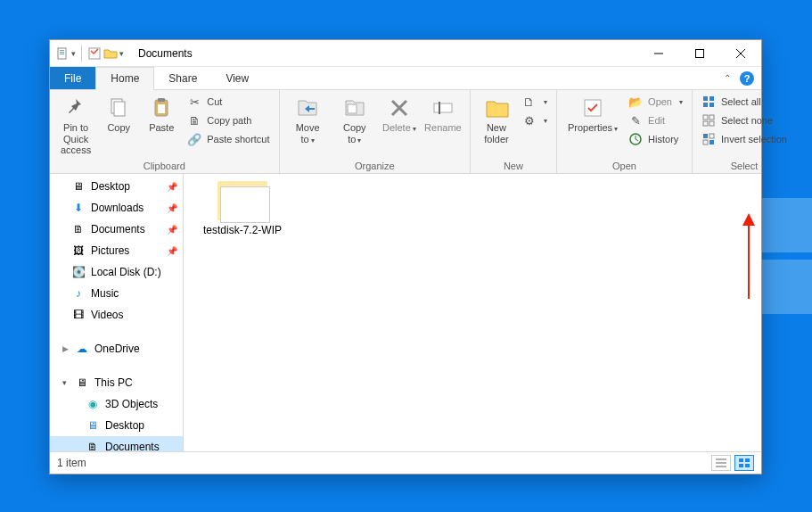  I want to click on navigation-pane: 🖥Desktop📌 ⬇Downloads📌 🗎Documents📌 🖼Pictu…, so click(117, 312).